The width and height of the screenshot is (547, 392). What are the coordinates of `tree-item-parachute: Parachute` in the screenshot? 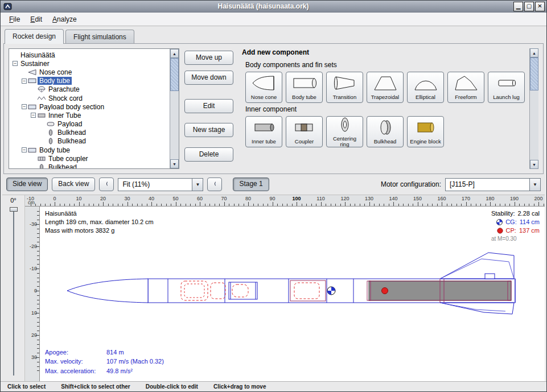 It's located at (91, 90).